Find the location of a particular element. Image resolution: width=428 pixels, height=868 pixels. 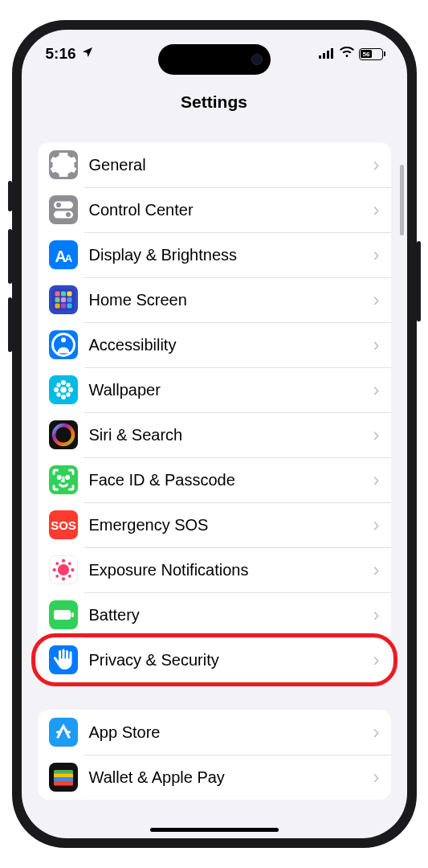

settings-item-battery: Battery› is located at coordinates (214, 615).